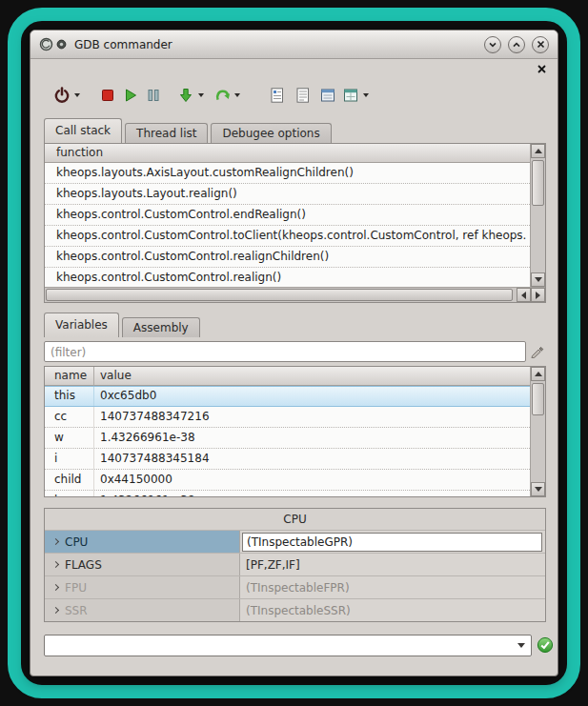 Image resolution: width=588 pixels, height=706 pixels. Describe the element at coordinates (131, 95) in the screenshot. I see `play-icon` at that location.